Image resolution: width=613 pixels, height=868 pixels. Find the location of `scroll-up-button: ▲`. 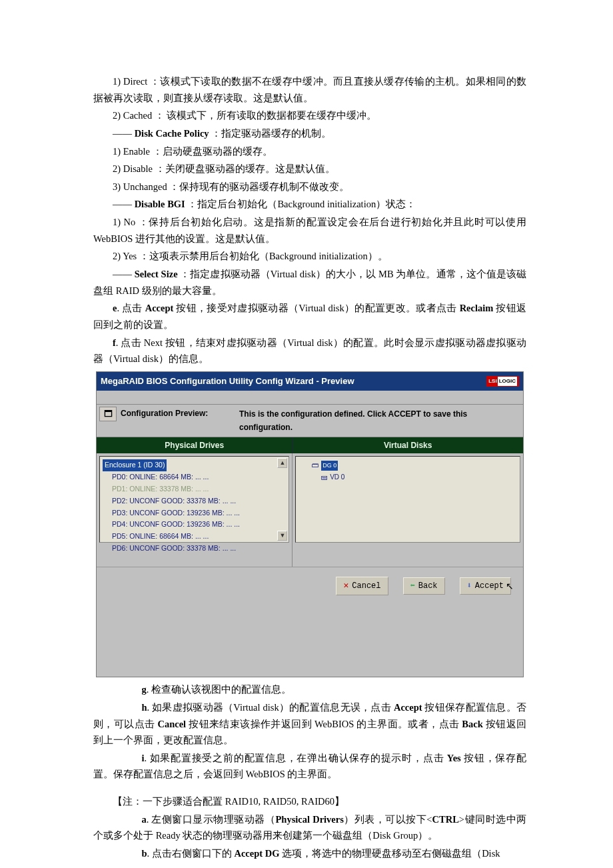

scroll-up-button: ▲ is located at coordinates (283, 463).